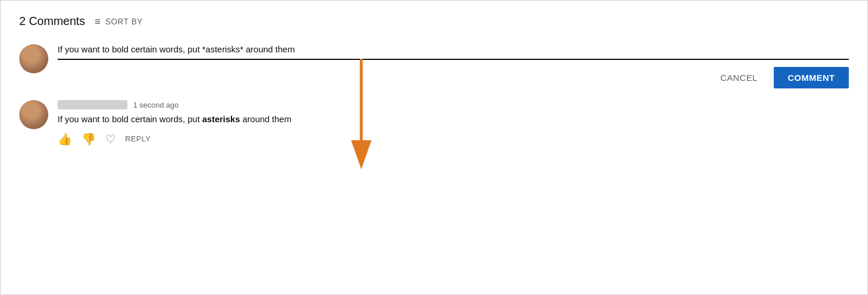 This screenshot has width=868, height=295. Describe the element at coordinates (88, 139) in the screenshot. I see `thumbs-down-icon: 👎` at that location.